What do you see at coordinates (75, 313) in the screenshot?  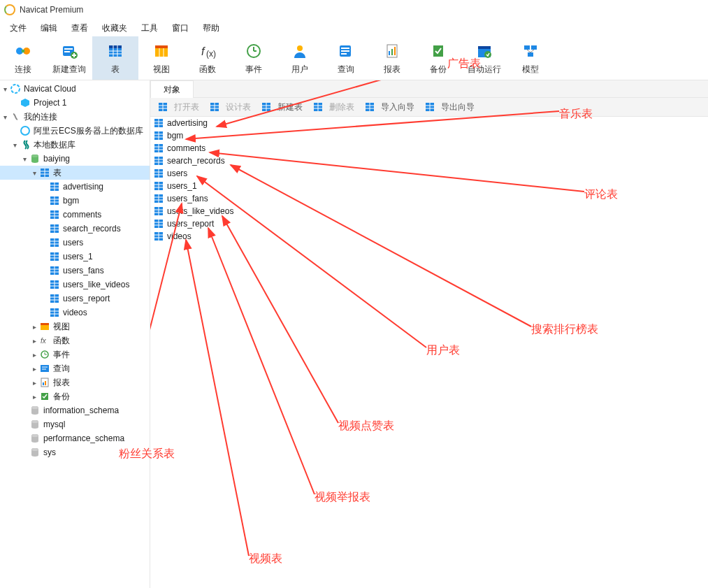 I see `tree-label: videos` at bounding box center [75, 313].